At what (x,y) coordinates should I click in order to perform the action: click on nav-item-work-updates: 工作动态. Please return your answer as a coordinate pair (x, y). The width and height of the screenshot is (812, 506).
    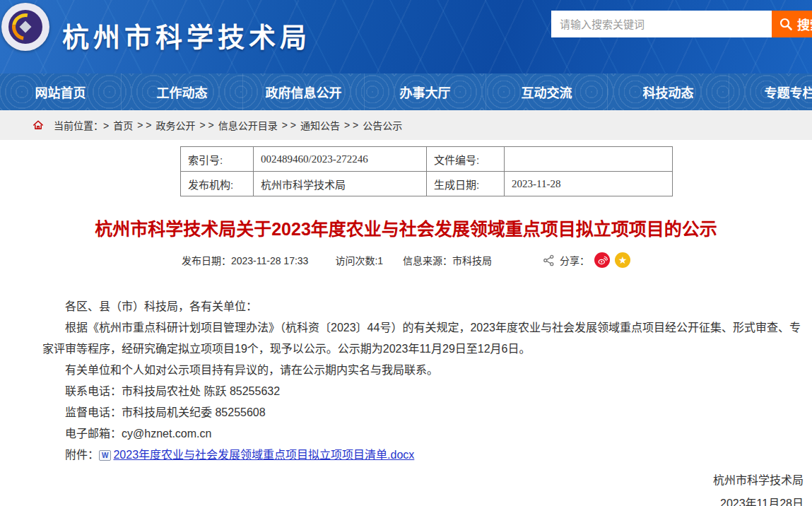
    Looking at the image, I should click on (182, 92).